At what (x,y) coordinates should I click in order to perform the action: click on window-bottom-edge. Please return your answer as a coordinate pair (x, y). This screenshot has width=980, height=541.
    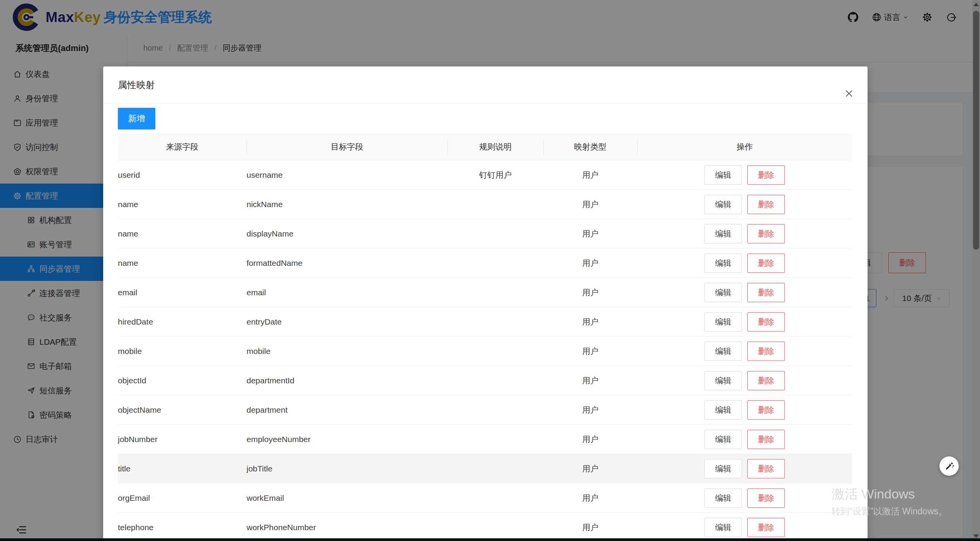
    Looking at the image, I should click on (490, 539).